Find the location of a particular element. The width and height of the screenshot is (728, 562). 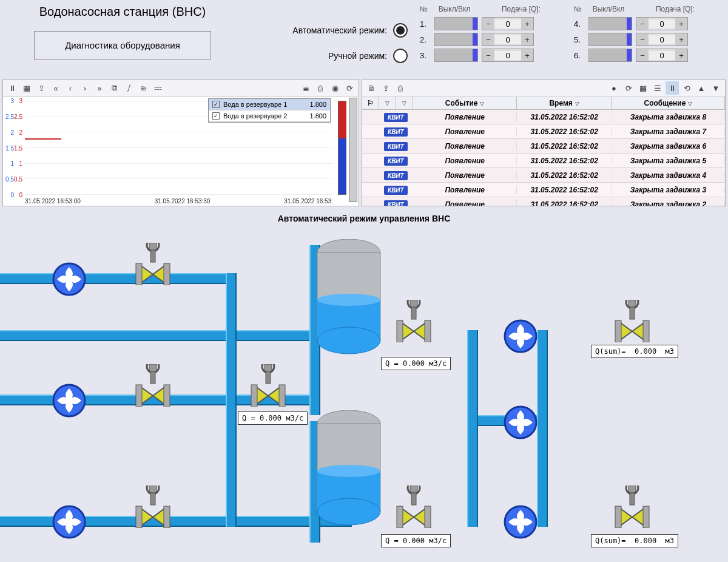

evt-print-icon: ⎙ is located at coordinates (400, 88).